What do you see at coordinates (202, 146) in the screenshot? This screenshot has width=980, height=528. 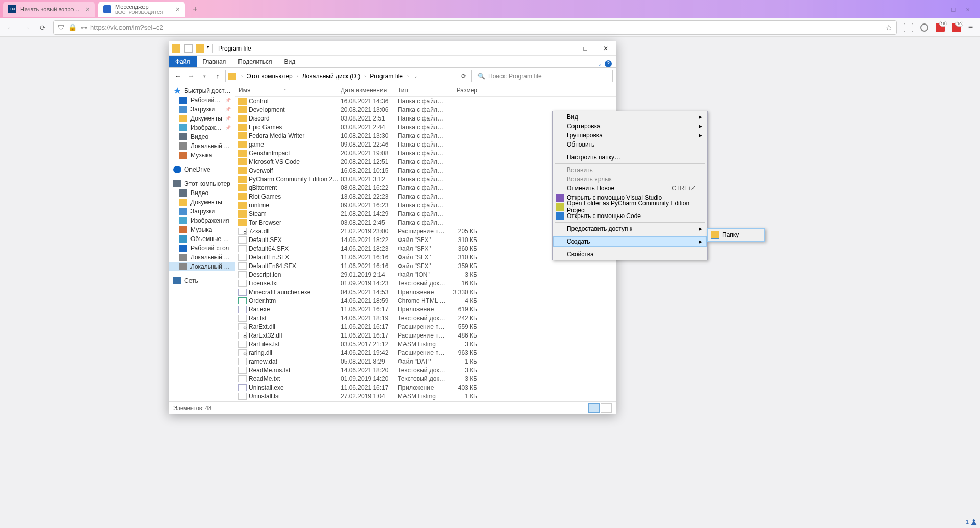 I see `sidebar-local-d: Локальный диск (D` at bounding box center [202, 146].